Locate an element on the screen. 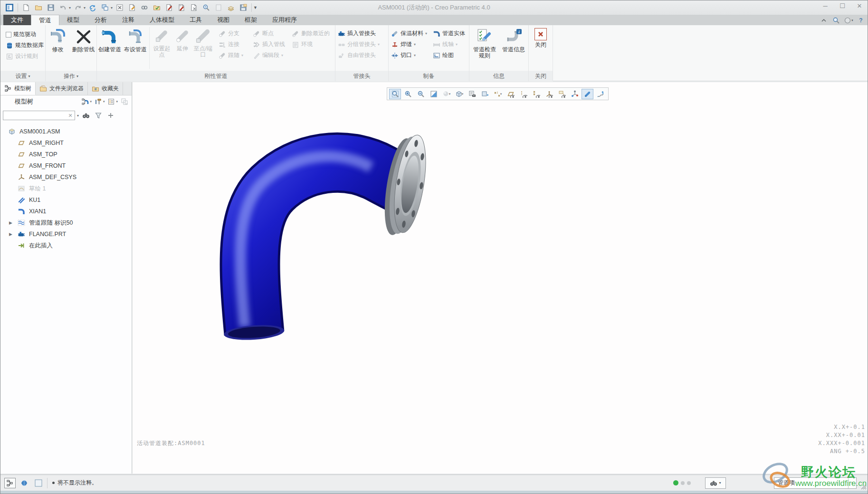 Image resolution: width=868 pixels, height=494 pixels. design-rules-button: 设计规则 is located at coordinates (24, 56).